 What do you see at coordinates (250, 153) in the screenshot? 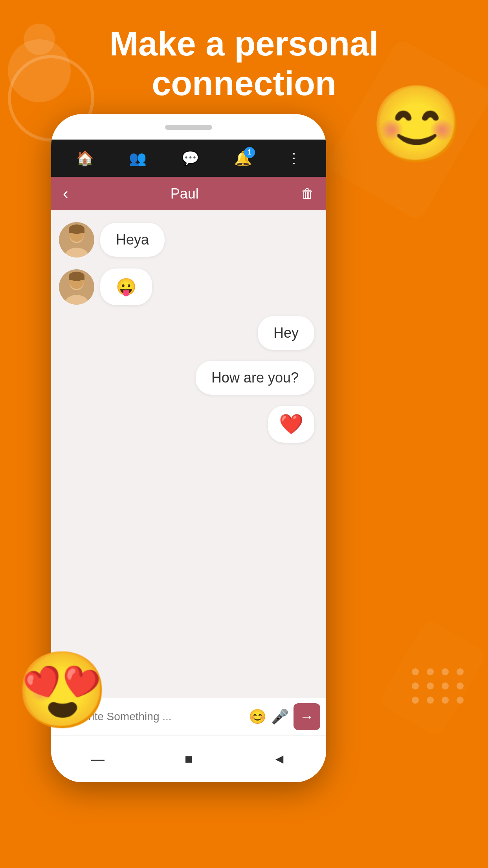
I see `notification-badge: 1` at bounding box center [250, 153].